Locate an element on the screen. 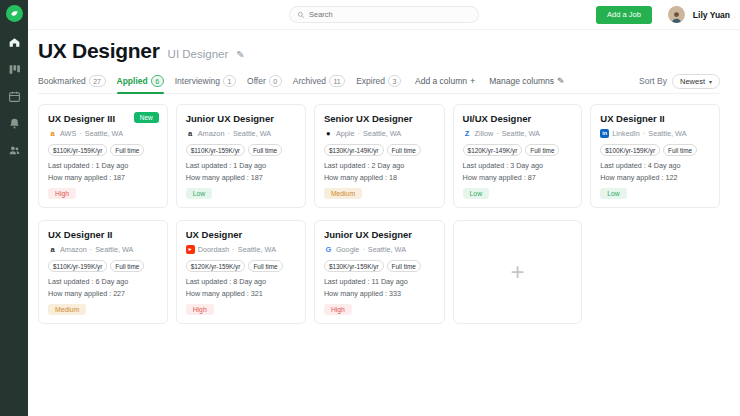 Image resolution: width=740 pixels, height=416 pixels. tab-count-badge: 27 is located at coordinates (98, 81).